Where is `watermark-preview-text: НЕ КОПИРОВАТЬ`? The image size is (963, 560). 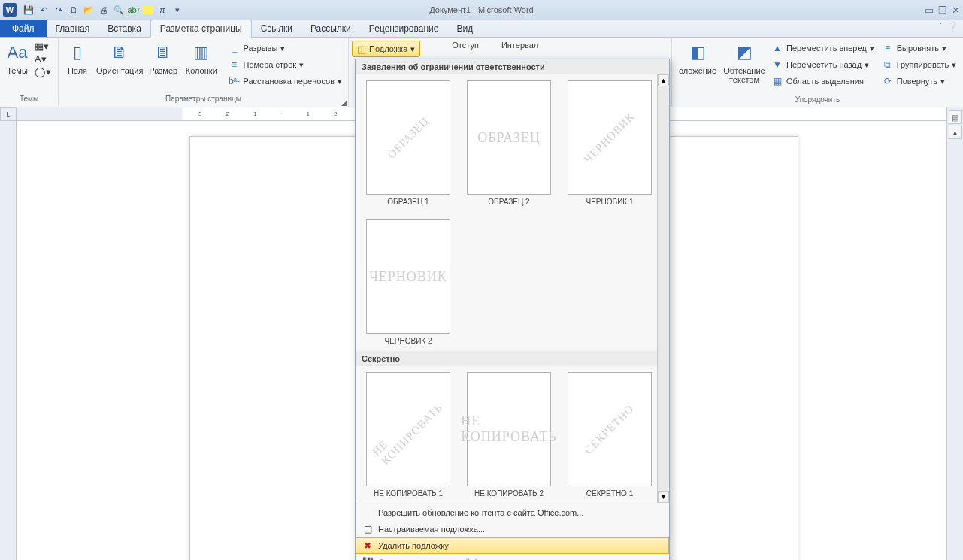
watermark-preview-text: НЕ КОПИРОВАТЬ is located at coordinates (408, 429).